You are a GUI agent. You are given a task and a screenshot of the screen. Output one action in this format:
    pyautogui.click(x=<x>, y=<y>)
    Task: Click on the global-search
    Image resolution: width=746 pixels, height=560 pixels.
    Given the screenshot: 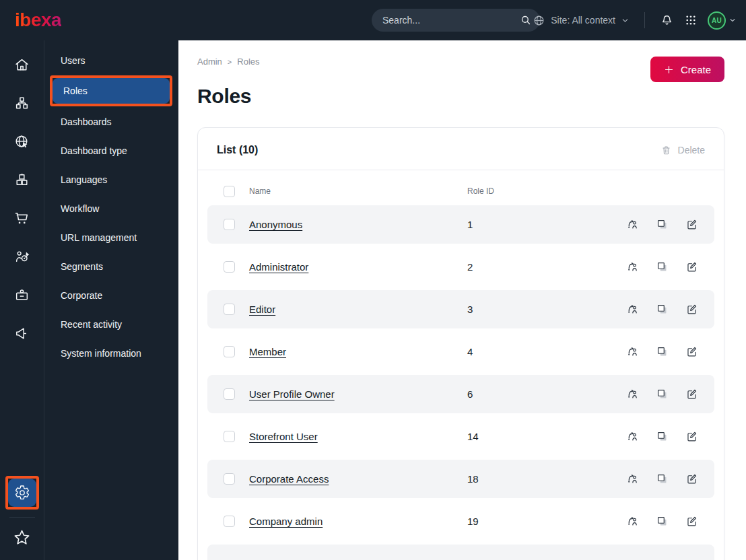 What is the action you would take?
    pyautogui.click(x=456, y=20)
    